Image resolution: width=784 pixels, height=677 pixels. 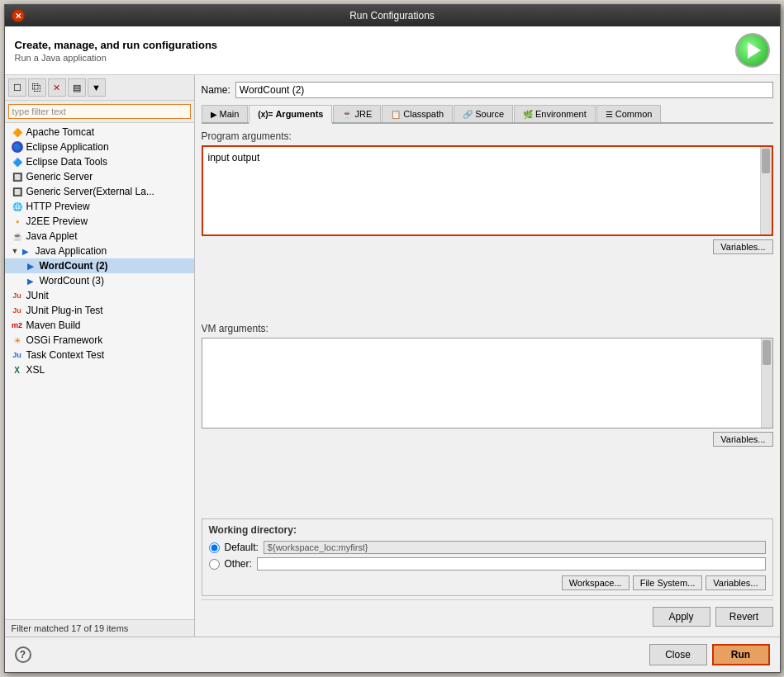 What do you see at coordinates (630, 114) in the screenshot?
I see `tab-common: ☰ Common` at bounding box center [630, 114].